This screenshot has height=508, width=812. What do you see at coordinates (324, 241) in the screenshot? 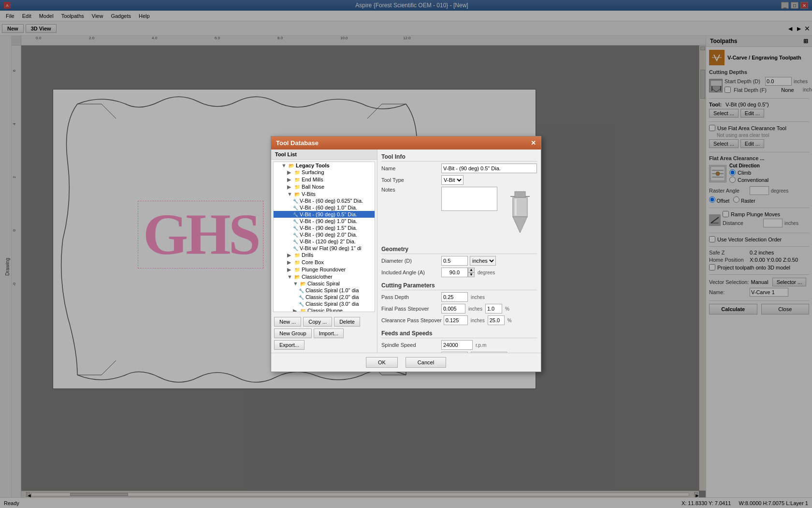
I see `tree-vbit-120-2: 🔧 V-Bit - (120 deg) 2" Dia.` at bounding box center [324, 241].